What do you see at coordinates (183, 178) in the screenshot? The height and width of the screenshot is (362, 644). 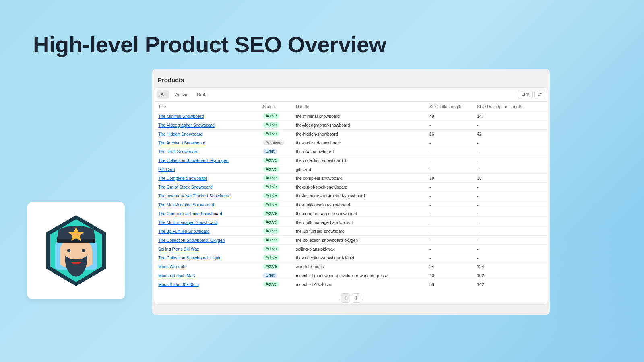 I see `product-title-link: The Complete Snowboard` at bounding box center [183, 178].